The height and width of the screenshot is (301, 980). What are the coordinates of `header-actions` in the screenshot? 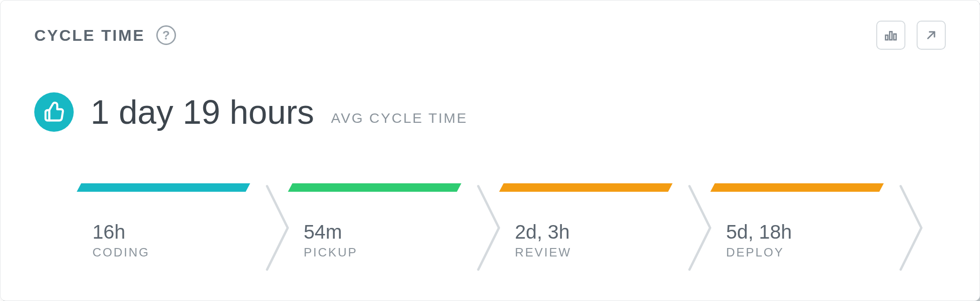 It's located at (911, 35).